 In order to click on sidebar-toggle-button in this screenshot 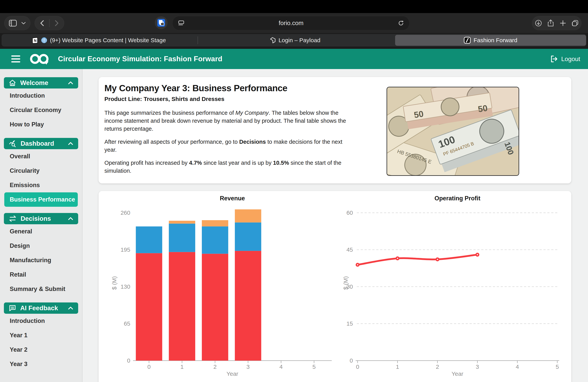, I will do `click(17, 23)`.